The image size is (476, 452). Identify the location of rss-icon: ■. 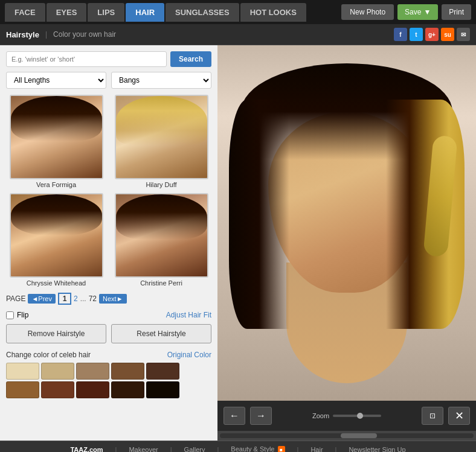
(281, 449).